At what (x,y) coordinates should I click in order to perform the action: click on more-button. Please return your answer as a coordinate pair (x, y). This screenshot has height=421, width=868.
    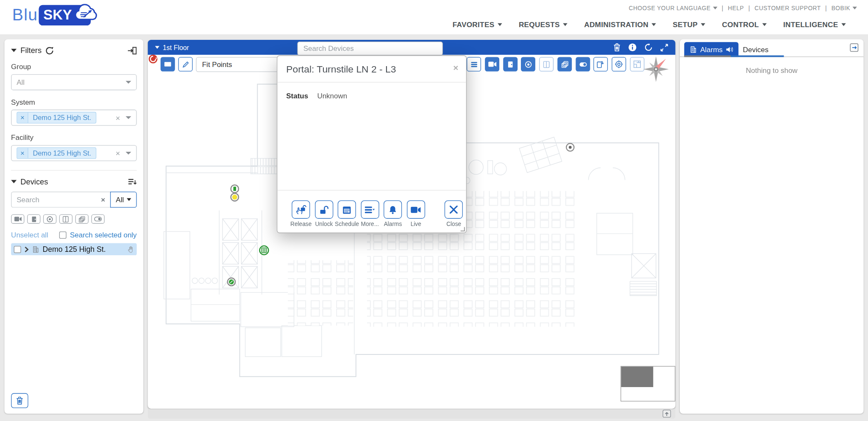
    Looking at the image, I should click on (370, 209).